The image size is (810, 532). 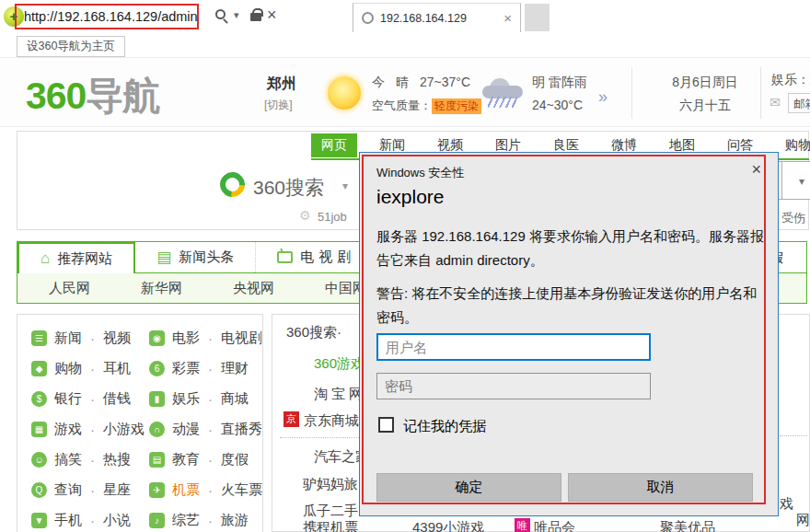 What do you see at coordinates (76, 399) in the screenshot?
I see `sidebar-item-bank: $银行·借钱` at bounding box center [76, 399].